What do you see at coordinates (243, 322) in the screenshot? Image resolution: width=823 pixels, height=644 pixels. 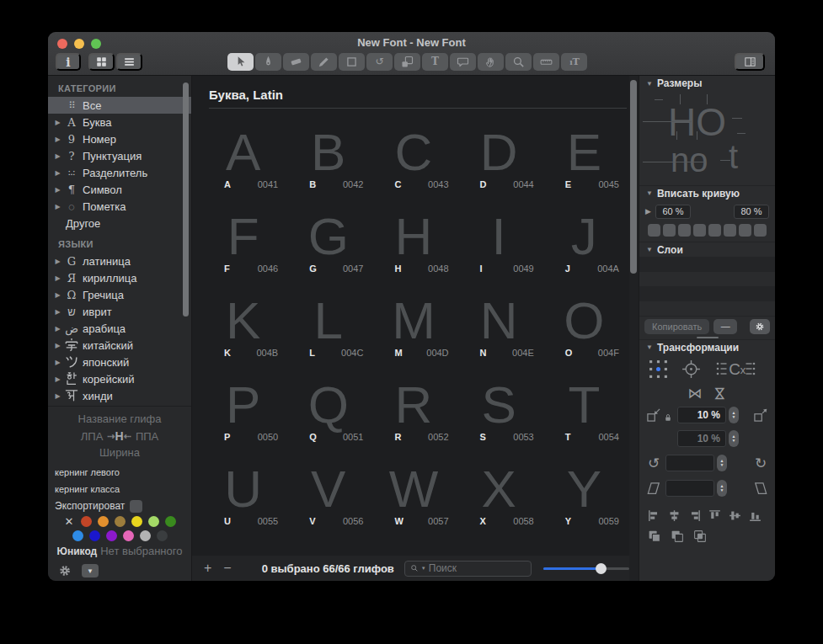 I see `glyph-cell-K: K K 004B` at bounding box center [243, 322].